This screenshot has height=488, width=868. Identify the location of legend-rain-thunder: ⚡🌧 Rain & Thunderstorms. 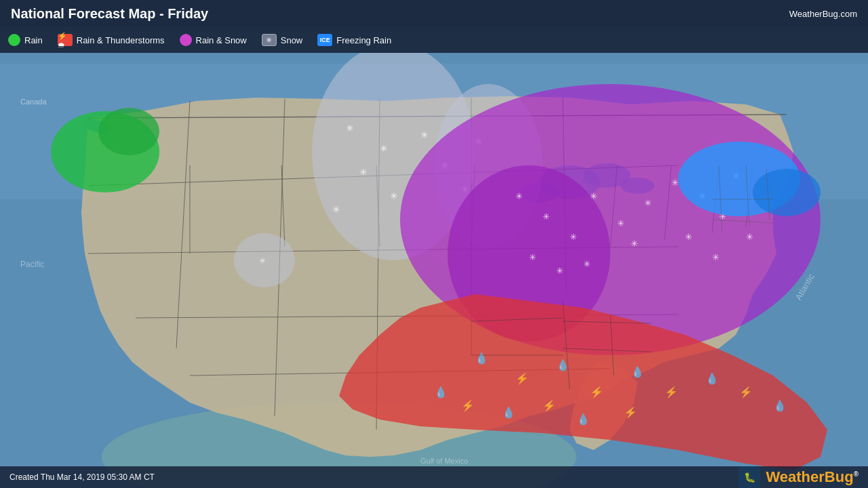
(111, 40).